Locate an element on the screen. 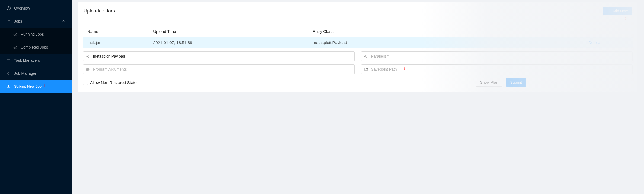  setting-icon is located at coordinates (88, 69).